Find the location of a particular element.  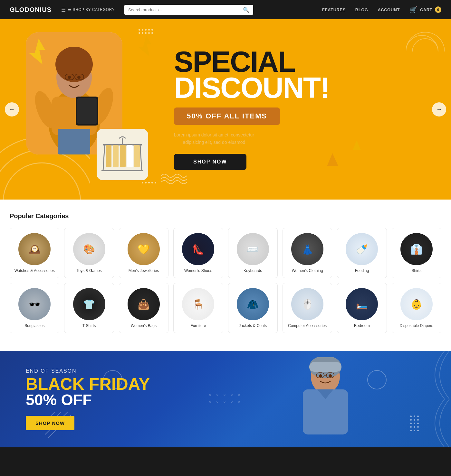

category-item-furniture: 🪑 Furniture is located at coordinates (198, 308).